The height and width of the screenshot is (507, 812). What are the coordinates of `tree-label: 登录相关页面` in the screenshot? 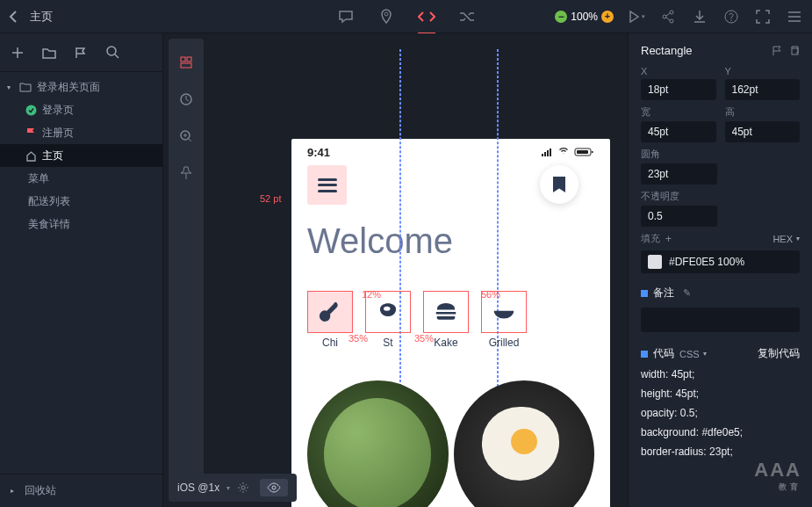 It's located at (68, 88).